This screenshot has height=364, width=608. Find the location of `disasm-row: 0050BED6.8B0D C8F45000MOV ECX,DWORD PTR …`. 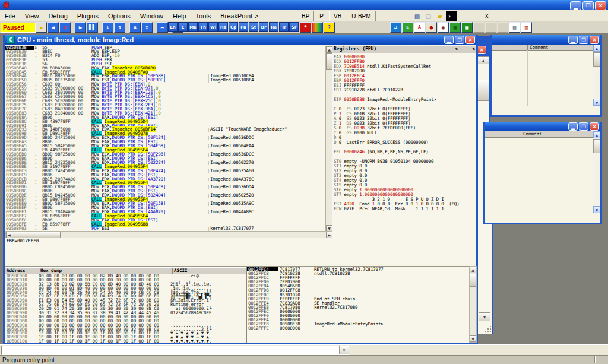

disasm-row: 0050BED6.8B0D C8F45000MOV ECX,DWORD PTR … is located at coordinates (165, 188).